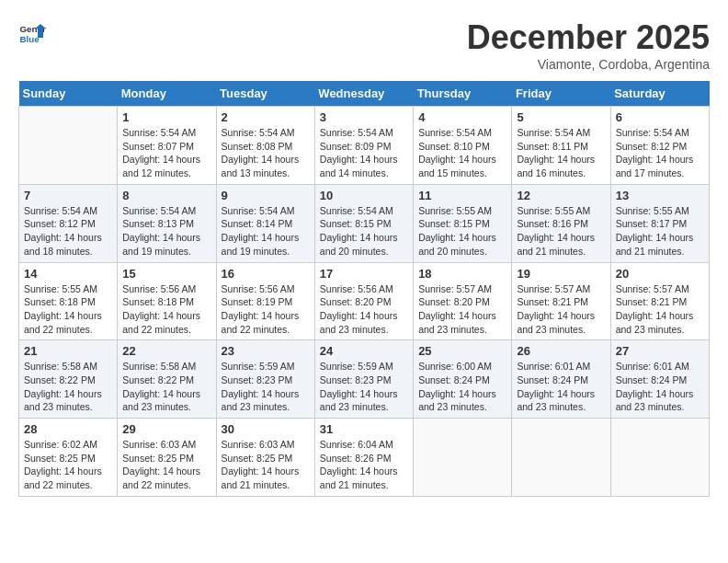 The image size is (728, 563). Describe the element at coordinates (561, 195) in the screenshot. I see `day-number: 12` at that location.